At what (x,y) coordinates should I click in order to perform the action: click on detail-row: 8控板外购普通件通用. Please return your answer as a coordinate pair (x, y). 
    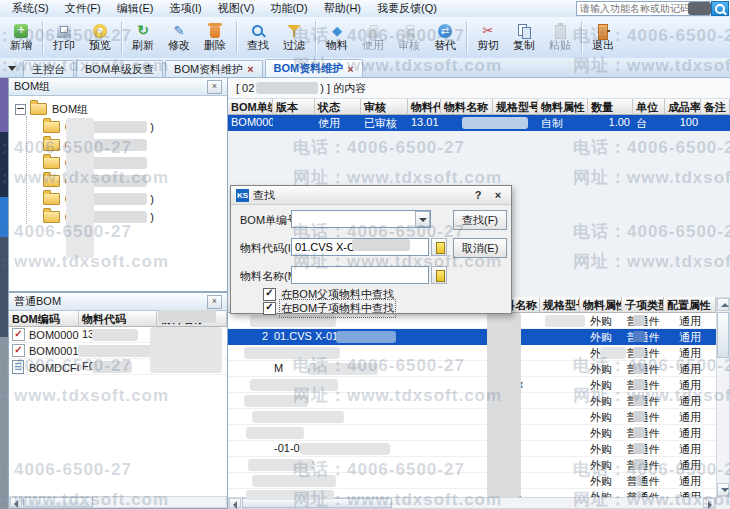
    Looking at the image, I should click on (472, 401).